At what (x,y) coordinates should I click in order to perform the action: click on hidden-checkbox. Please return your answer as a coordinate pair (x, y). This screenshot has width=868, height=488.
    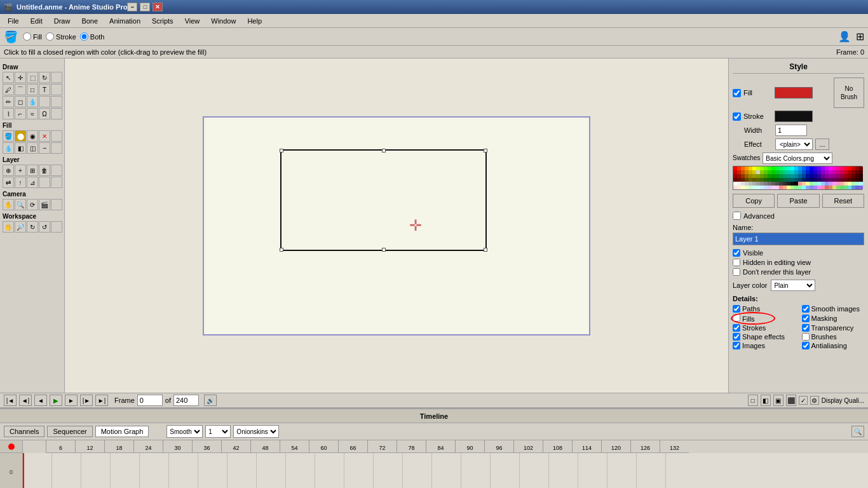
    Looking at the image, I should click on (736, 262).